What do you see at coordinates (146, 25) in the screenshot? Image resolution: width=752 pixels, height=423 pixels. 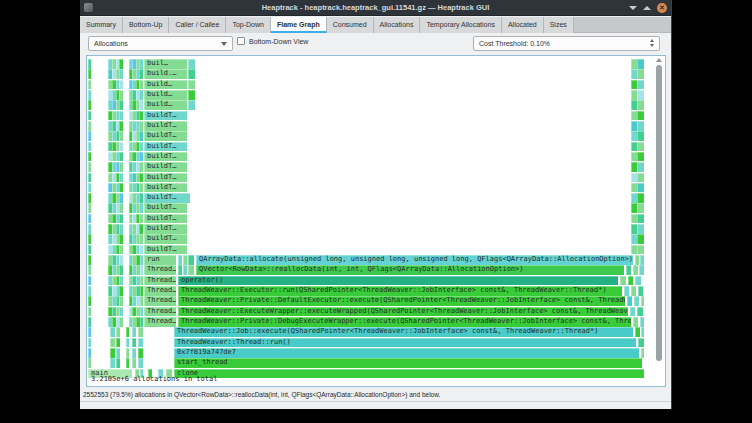 I see `tab-bottom-up: Bottom-Up` at bounding box center [146, 25].